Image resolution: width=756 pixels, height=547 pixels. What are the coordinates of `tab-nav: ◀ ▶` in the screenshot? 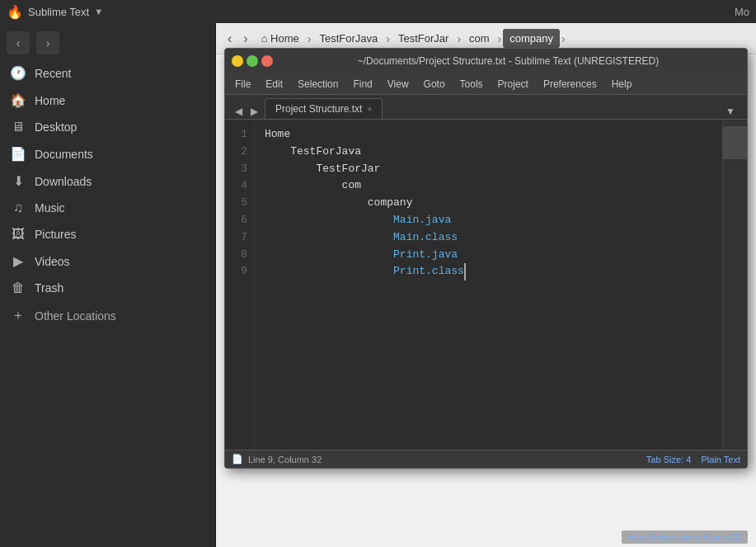 It's located at (247, 111).